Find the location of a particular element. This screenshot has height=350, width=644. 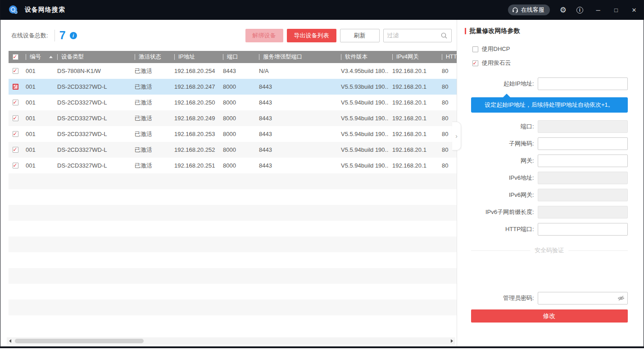

chevron-right-icon: › is located at coordinates (457, 136).